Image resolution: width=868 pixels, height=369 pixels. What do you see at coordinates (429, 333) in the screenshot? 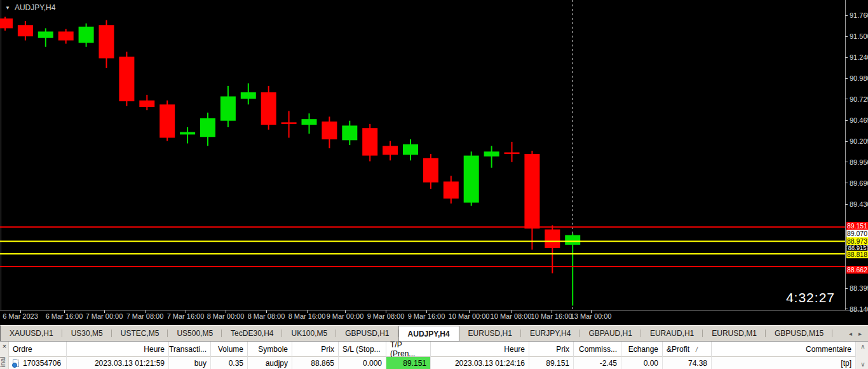
I see `tab-audjpy-h4: AUDJPY,H4` at bounding box center [429, 333].